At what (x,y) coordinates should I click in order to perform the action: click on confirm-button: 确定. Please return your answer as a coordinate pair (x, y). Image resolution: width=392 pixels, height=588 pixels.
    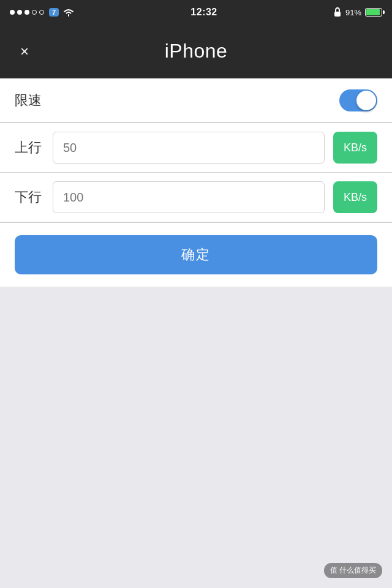
    Looking at the image, I should click on (196, 255).